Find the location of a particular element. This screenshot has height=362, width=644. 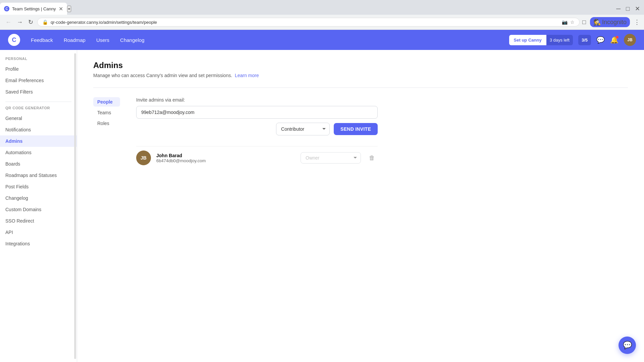

browser-chrome: C Team Settings | Canny ✕ + ─ □ ✕ ← → ↻ … is located at coordinates (322, 15).